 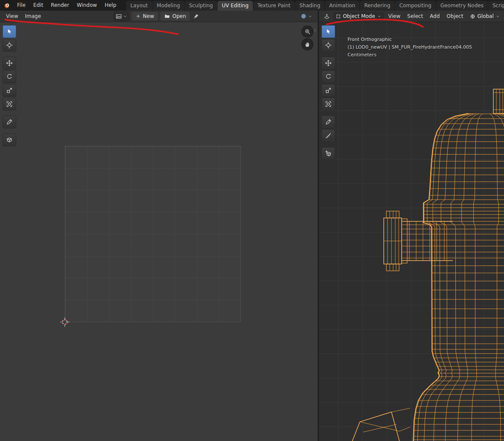 I want to click on uv-tool-move-button, so click(x=9, y=63).